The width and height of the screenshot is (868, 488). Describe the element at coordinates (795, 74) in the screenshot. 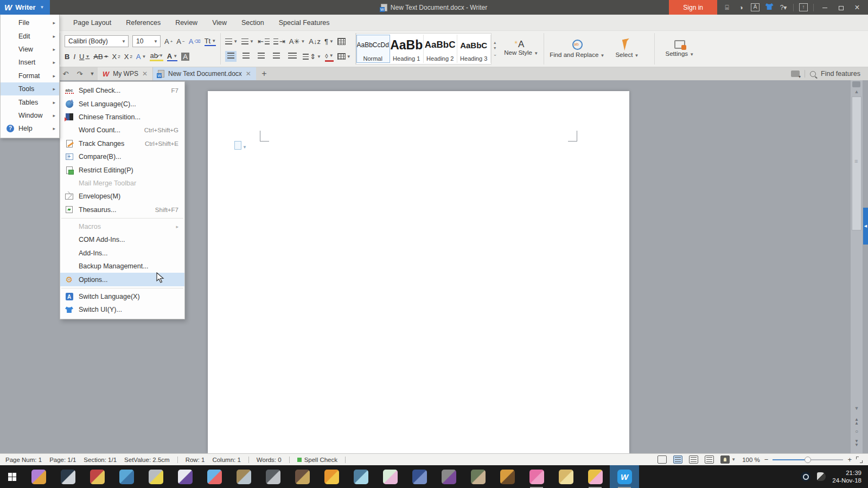

I see `share-panel-icon` at that location.